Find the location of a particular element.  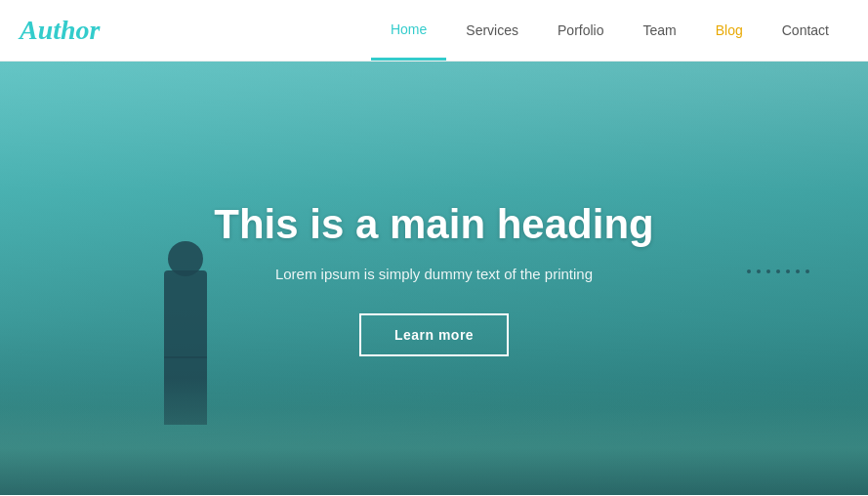

nav-item-team: Team is located at coordinates (659, 30).